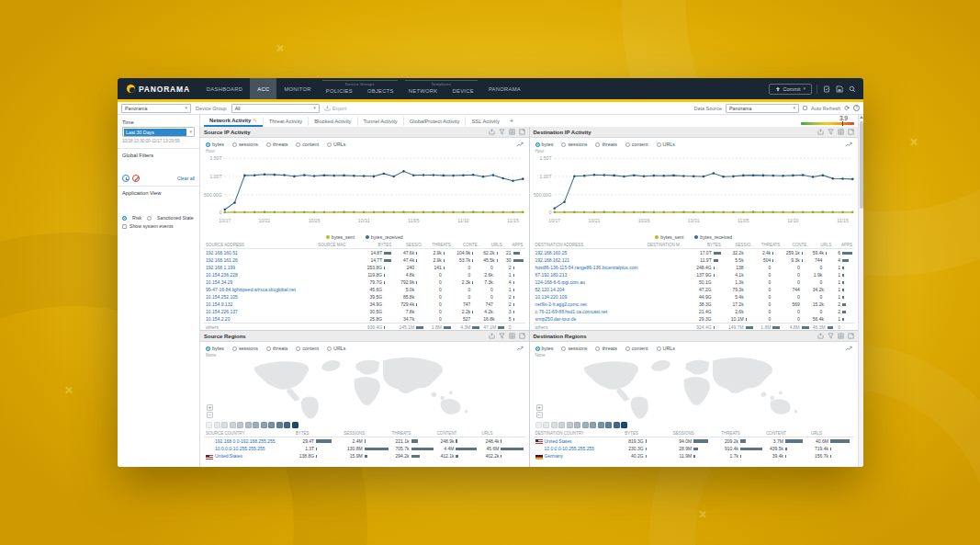 The height and width of the screenshot is (545, 980). I want to click on tab-threat-activity: Threat Activity, so click(285, 121).